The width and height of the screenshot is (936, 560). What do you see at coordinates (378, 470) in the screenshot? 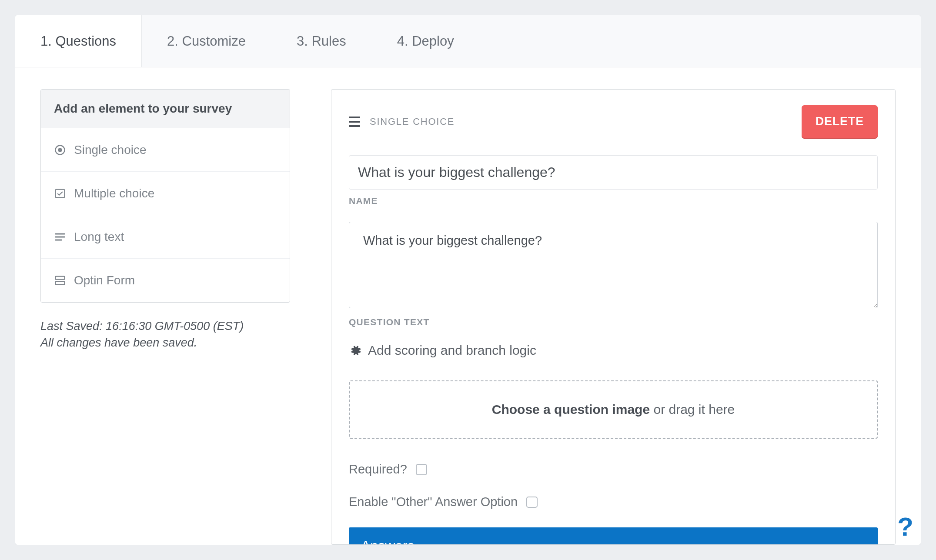
I see `required-label: Required?` at bounding box center [378, 470].